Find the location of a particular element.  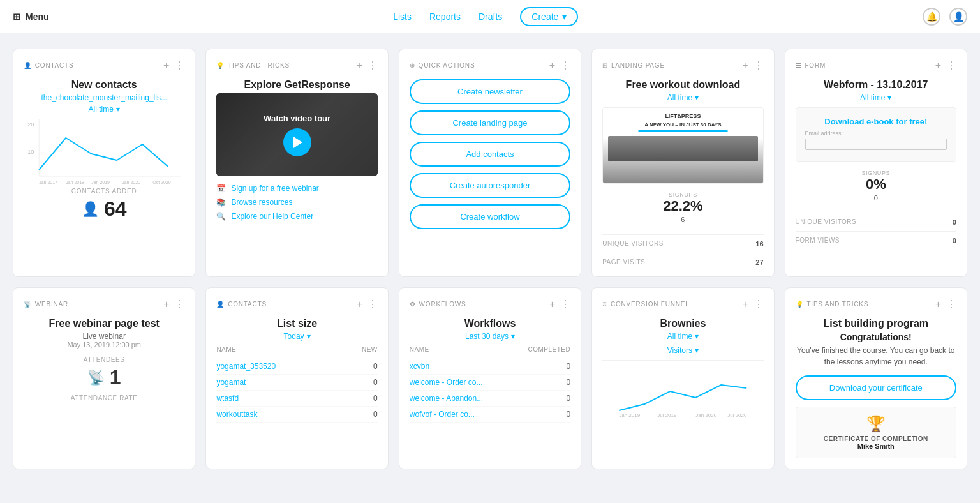

add-person-icon: 👤 is located at coordinates (91, 209).